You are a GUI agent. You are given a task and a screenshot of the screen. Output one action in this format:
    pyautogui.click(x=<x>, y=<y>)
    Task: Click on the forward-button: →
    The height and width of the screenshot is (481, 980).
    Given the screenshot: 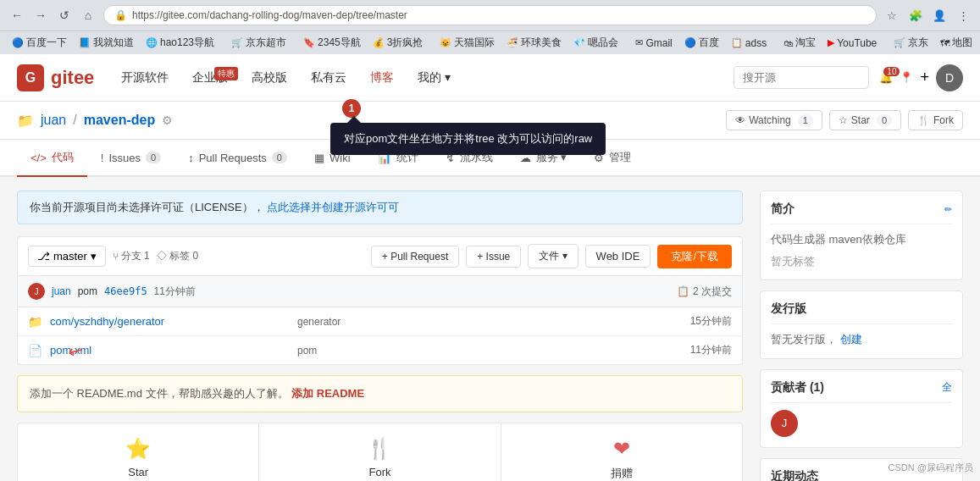 What is the action you would take?
    pyautogui.click(x=41, y=15)
    